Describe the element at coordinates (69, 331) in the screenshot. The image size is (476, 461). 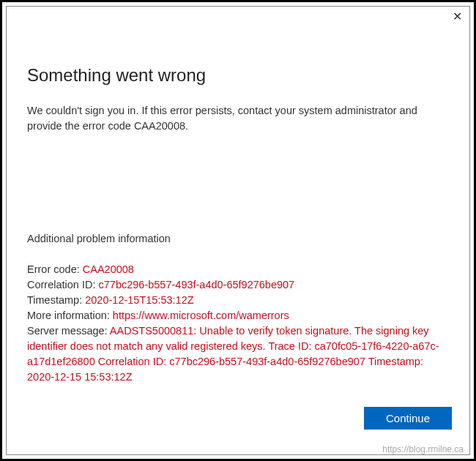
I see `server-message-label: Server message:` at that location.